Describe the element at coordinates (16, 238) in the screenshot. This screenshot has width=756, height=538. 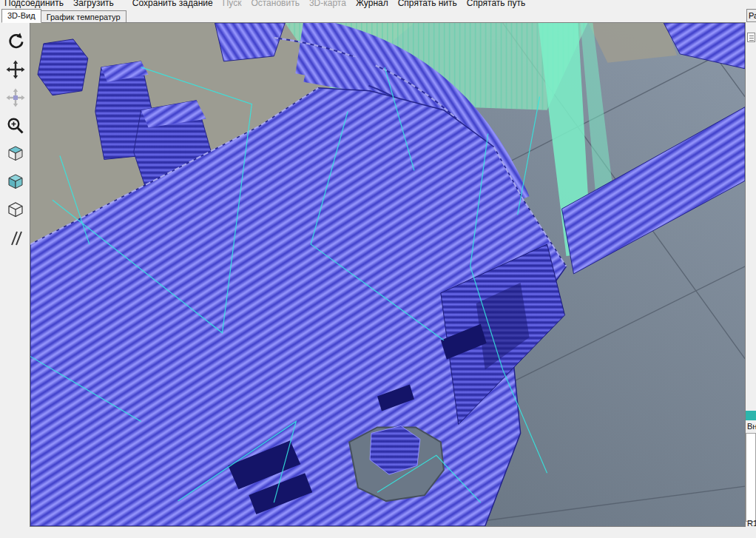
I see `show-layers-icon` at that location.